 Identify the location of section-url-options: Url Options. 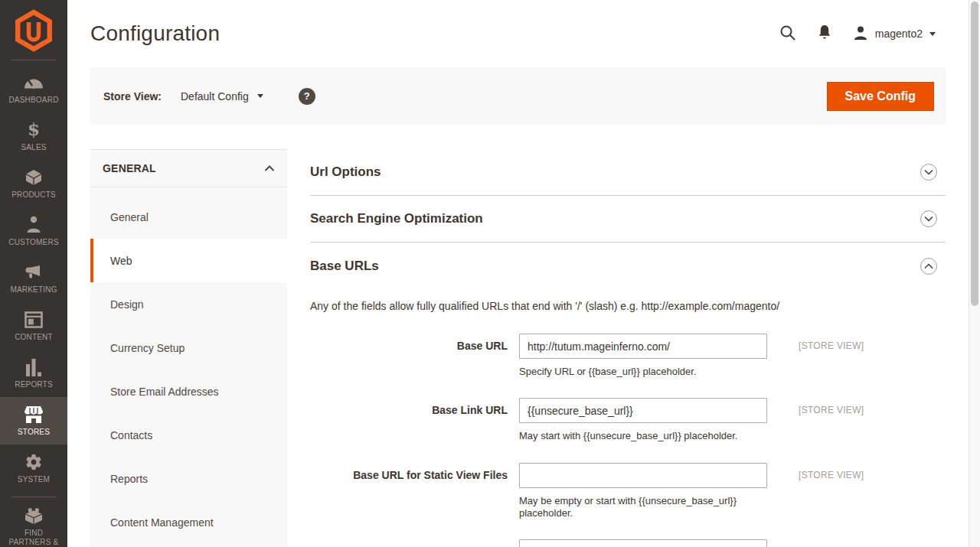
(628, 173).